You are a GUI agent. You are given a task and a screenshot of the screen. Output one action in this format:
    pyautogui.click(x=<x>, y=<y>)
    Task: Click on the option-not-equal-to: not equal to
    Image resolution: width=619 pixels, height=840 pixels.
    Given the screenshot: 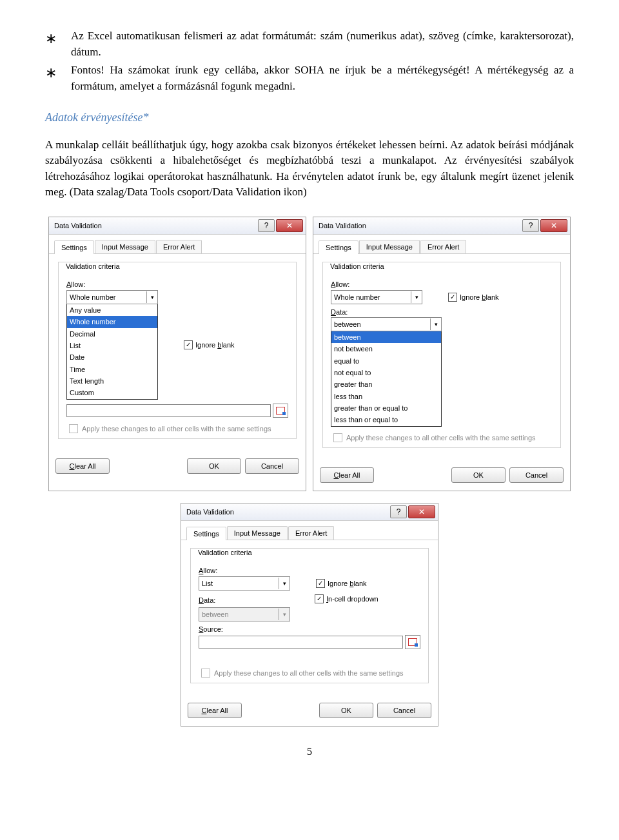 What is the action you would take?
    pyautogui.click(x=386, y=373)
    